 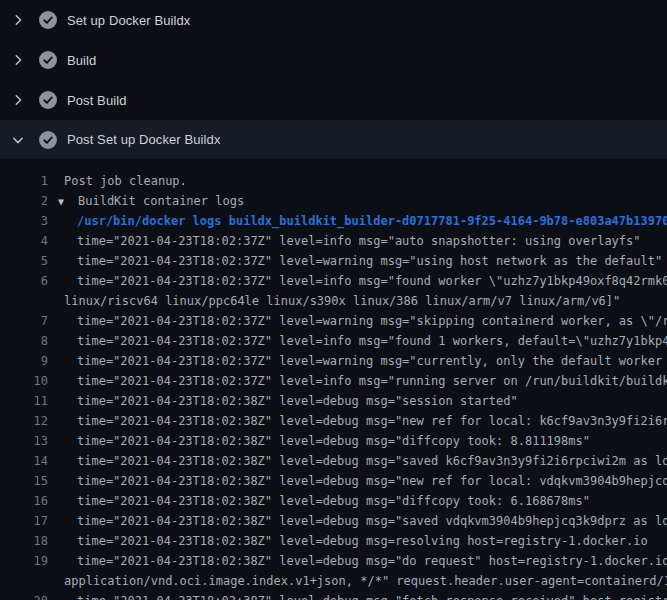 I want to click on log-line: 17 time="2021-04-23T18:02:38Z" level=deb…, so click(x=334, y=521).